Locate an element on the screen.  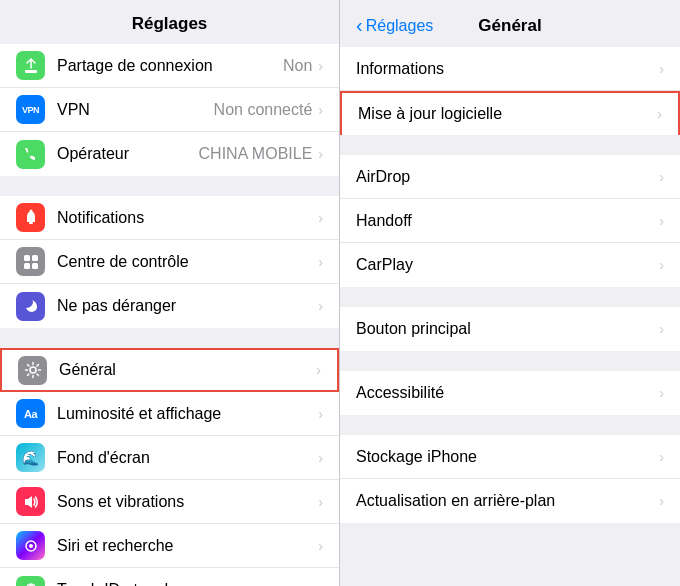
bouton-chevron: › is located at coordinates (662, 329).